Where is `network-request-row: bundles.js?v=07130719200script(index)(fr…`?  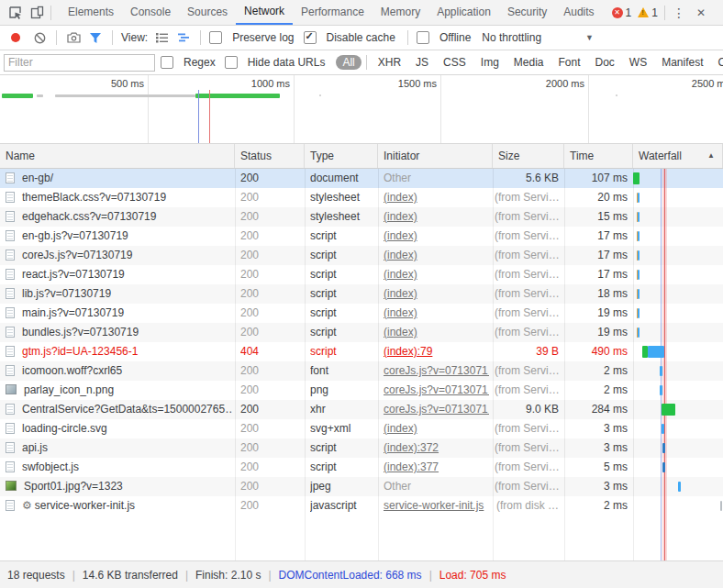 network-request-row: bundles.js?v=07130719200script(index)(fr… is located at coordinates (362, 332).